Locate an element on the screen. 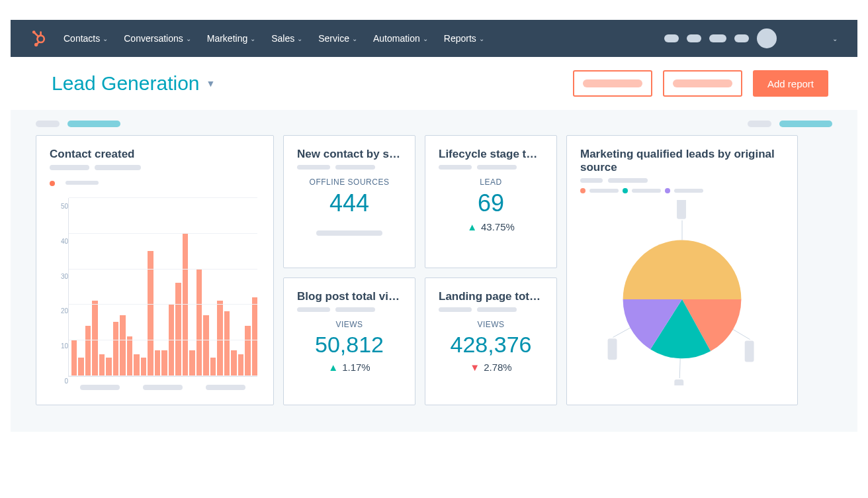  card-landing-page-views: Landing page total… VIEWS 428,376 ▼2.78% is located at coordinates (491, 342).